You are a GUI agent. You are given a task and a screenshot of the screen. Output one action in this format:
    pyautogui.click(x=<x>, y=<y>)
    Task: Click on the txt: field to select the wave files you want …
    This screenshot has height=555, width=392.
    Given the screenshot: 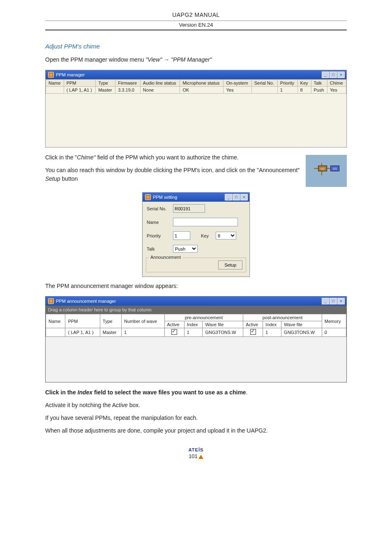 What is the action you would take?
    pyautogui.click(x=169, y=392)
    